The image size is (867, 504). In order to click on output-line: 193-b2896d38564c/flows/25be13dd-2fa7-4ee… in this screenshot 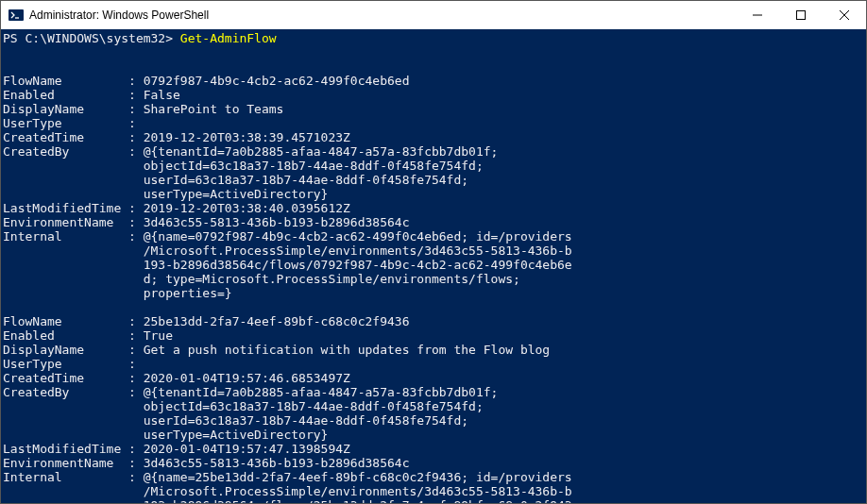, I will do `click(287, 500)`.